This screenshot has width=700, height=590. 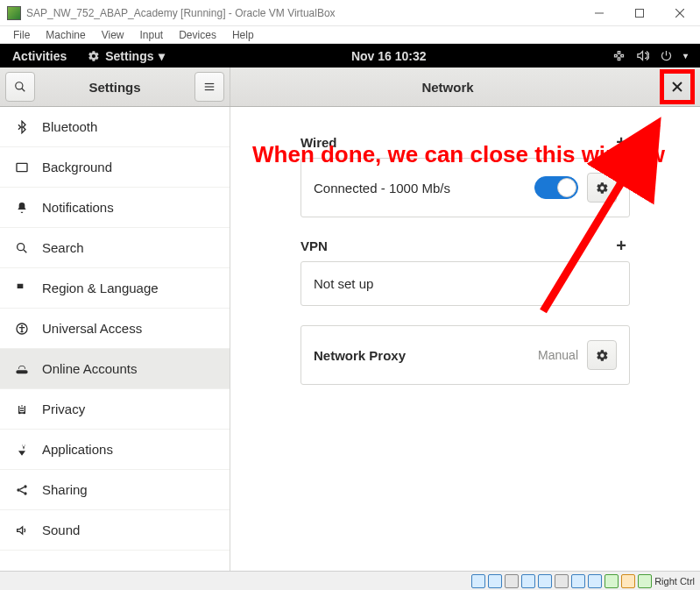 What do you see at coordinates (22, 127) in the screenshot?
I see `bluetooth-icon` at bounding box center [22, 127].